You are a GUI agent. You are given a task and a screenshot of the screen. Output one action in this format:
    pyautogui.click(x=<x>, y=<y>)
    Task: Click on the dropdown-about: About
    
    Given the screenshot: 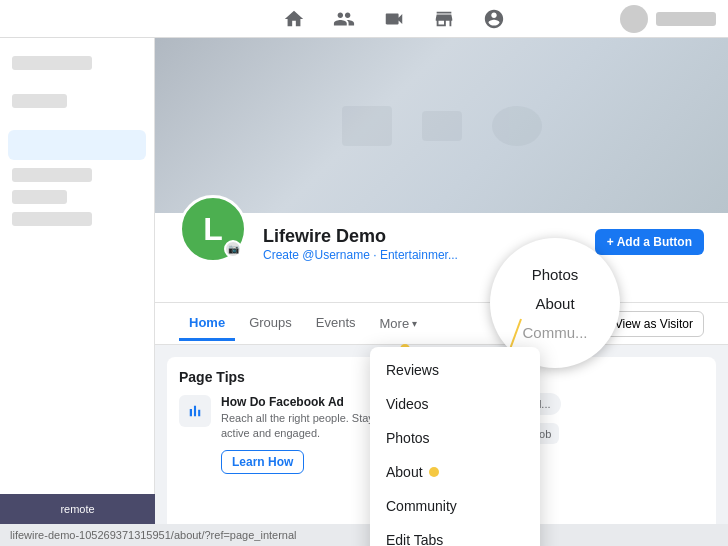 What is the action you would take?
    pyautogui.click(x=455, y=472)
    